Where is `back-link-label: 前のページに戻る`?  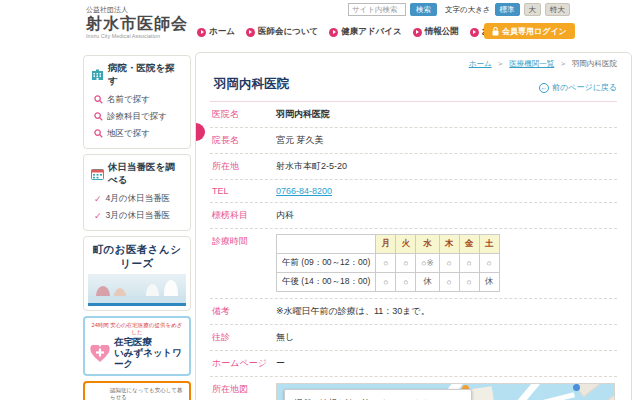
back-link-label: 前のページに戻る is located at coordinates (584, 88).